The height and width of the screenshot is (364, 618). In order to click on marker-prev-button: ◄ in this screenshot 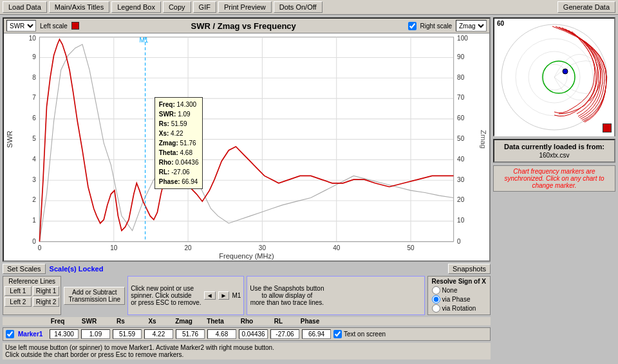, I will do `click(210, 296)`.